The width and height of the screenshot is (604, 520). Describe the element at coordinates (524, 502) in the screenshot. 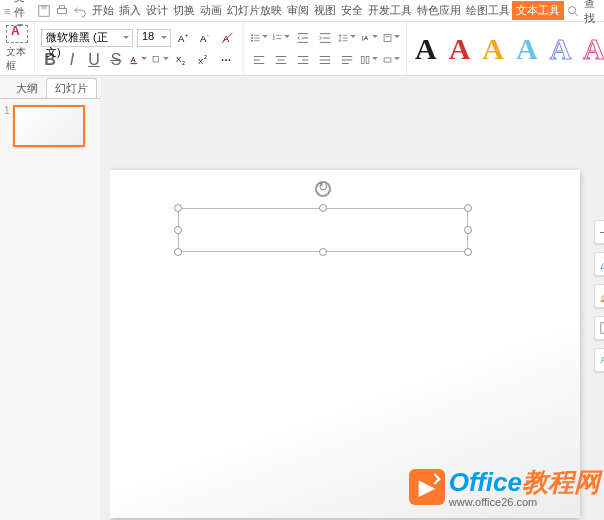

I see `watermark-url: www.office26.com` at that location.